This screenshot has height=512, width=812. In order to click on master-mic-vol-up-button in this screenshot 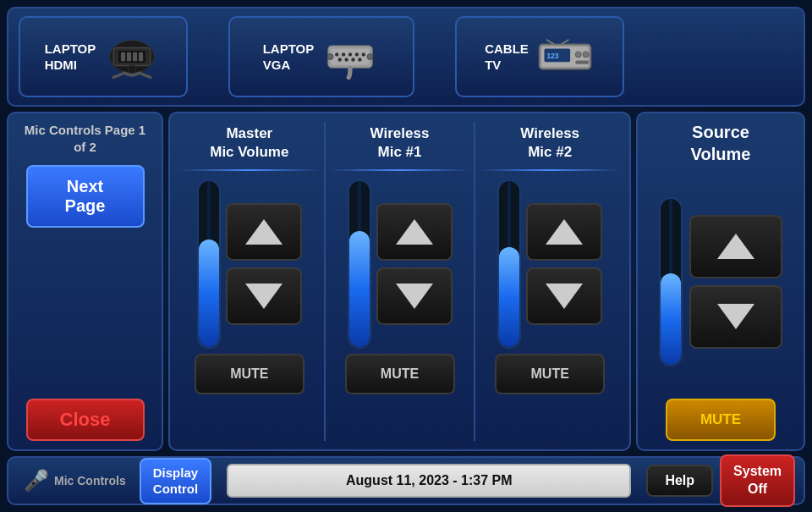, I will do `click(264, 232)`.